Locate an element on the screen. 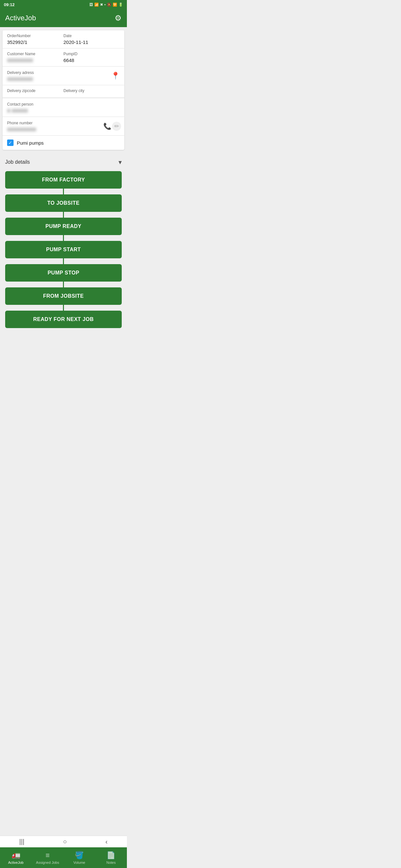 This screenshot has height=868, width=401. signal-x-icon: ✖ is located at coordinates (102, 5).